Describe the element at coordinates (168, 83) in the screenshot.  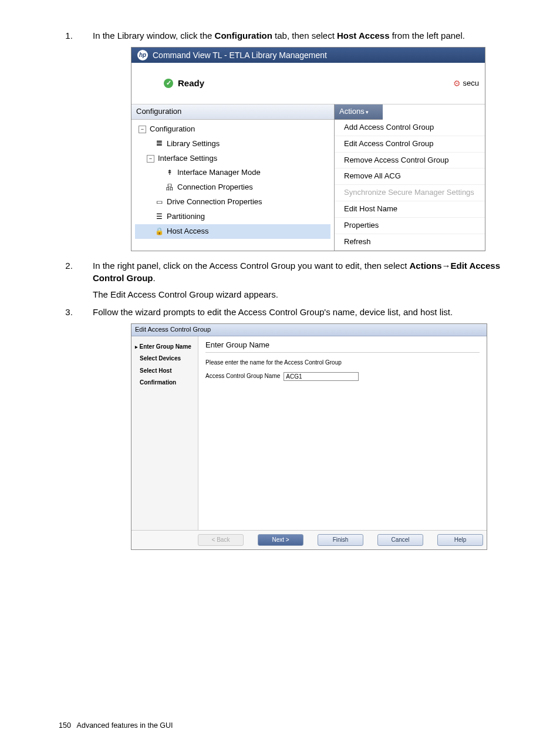
I see `check-icon: ✓` at that location.